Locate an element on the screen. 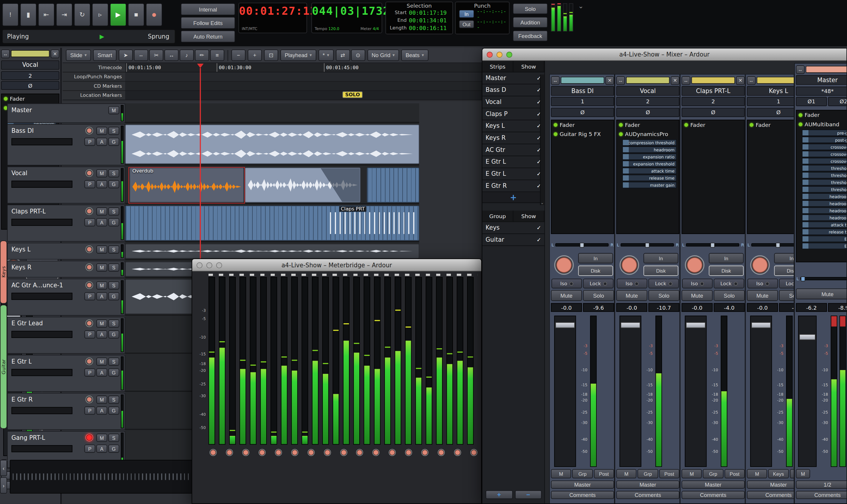 The image size is (847, 504). strip-list-item: Bass D ✓ is located at coordinates (514, 90).